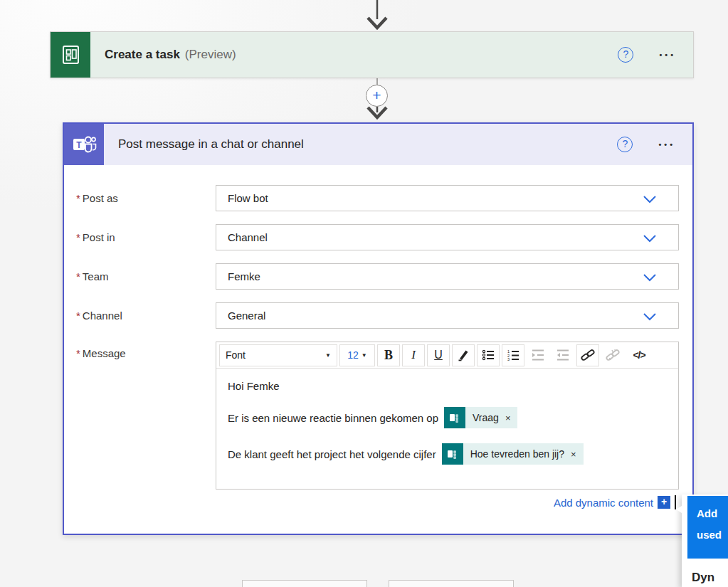 This screenshot has width=728, height=587. What do you see at coordinates (140, 316) in the screenshot?
I see `field-label-channel: *Channel` at bounding box center [140, 316].